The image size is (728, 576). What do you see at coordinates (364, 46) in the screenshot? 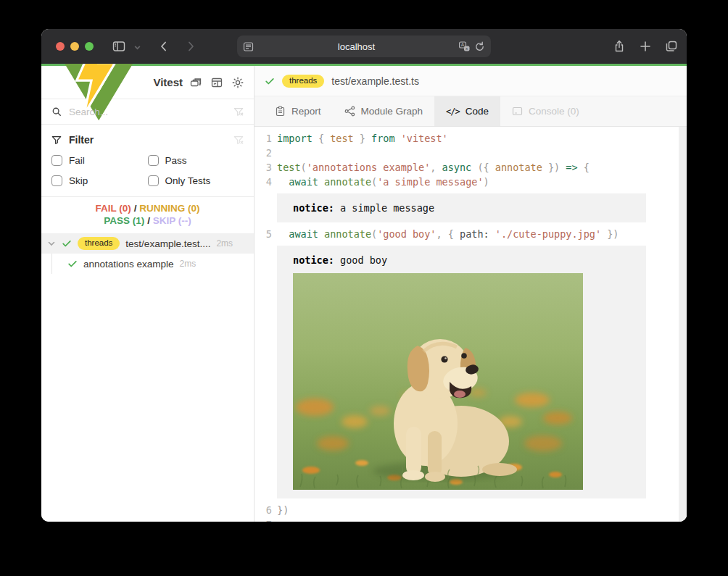
I see `url-bar: localhost A x` at bounding box center [364, 46].